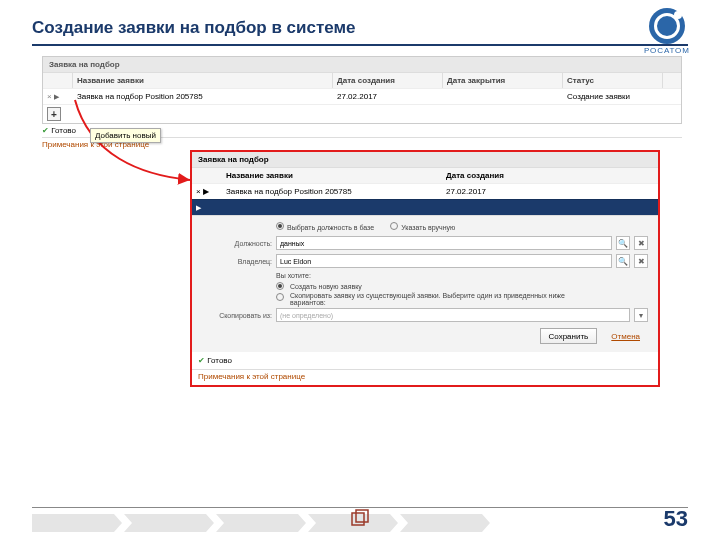 The width and height of the screenshot is (720, 540). Describe the element at coordinates (237, 262) in the screenshot. I see `owner-label: Владелец:` at that location.